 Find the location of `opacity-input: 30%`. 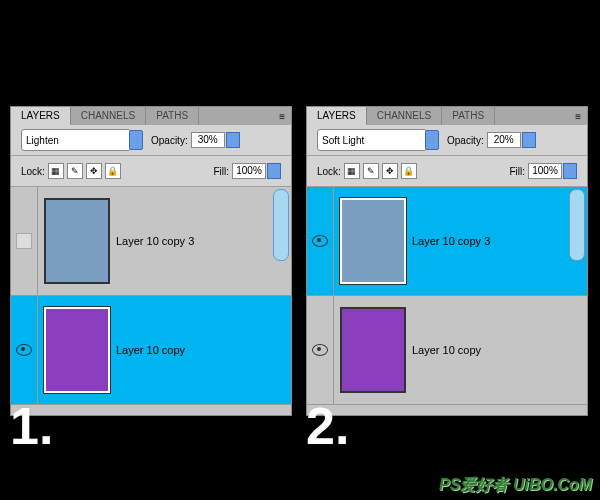

opacity-input: 30% is located at coordinates (208, 140).